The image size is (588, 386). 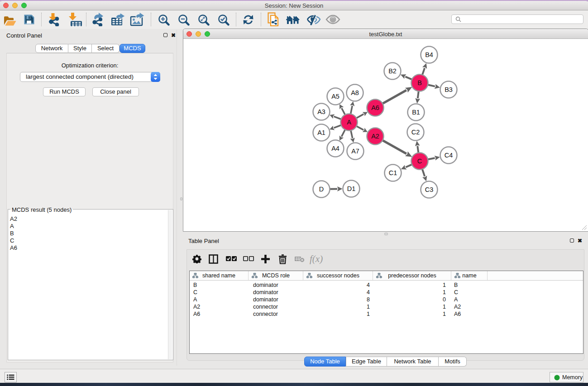 I want to click on svg-text: A4, so click(x=335, y=148).